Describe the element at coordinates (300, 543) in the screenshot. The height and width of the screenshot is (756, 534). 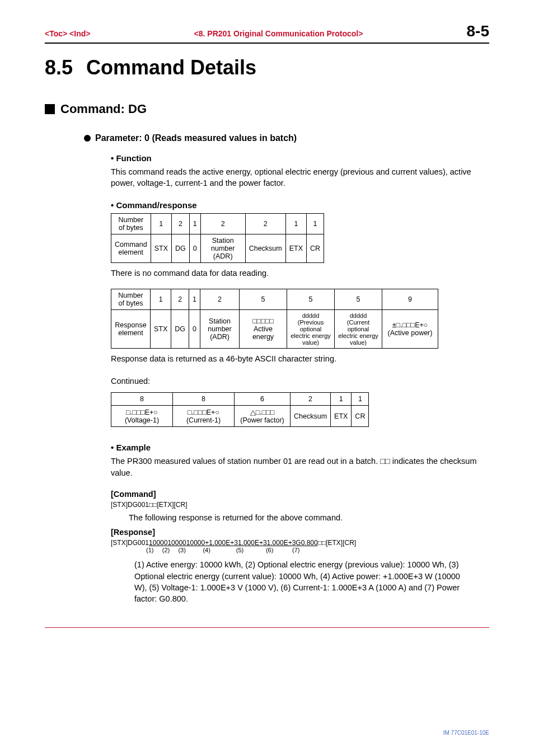
I see `response-line: [STX]DG001100001000010000+1.000E+31.000E…` at that location.